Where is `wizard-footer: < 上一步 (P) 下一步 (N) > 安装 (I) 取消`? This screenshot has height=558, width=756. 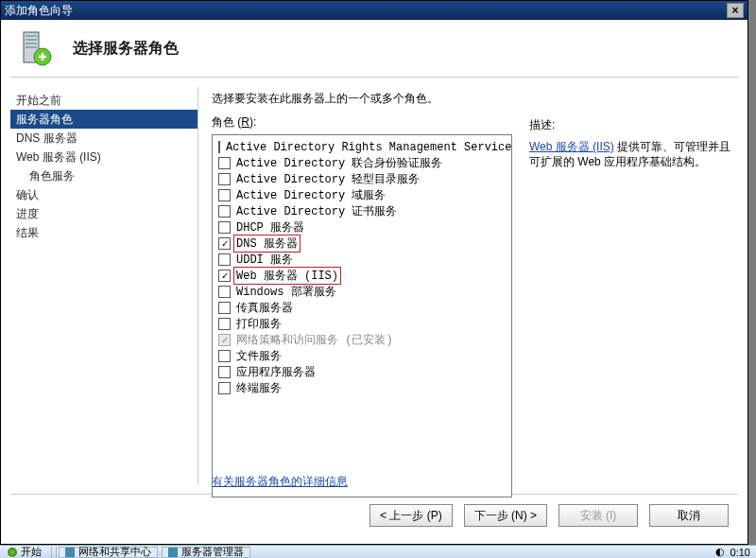
wizard-footer: < 上一步 (P) 下一步 (N) > 安装 (I) 取消 is located at coordinates (374, 515).